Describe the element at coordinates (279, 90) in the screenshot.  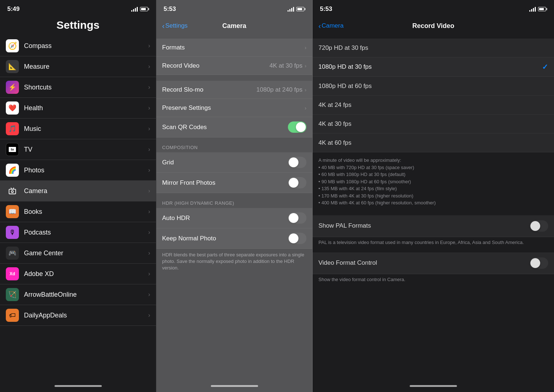
I see `record-slomo-value: 1080p at 240 fps` at that location.